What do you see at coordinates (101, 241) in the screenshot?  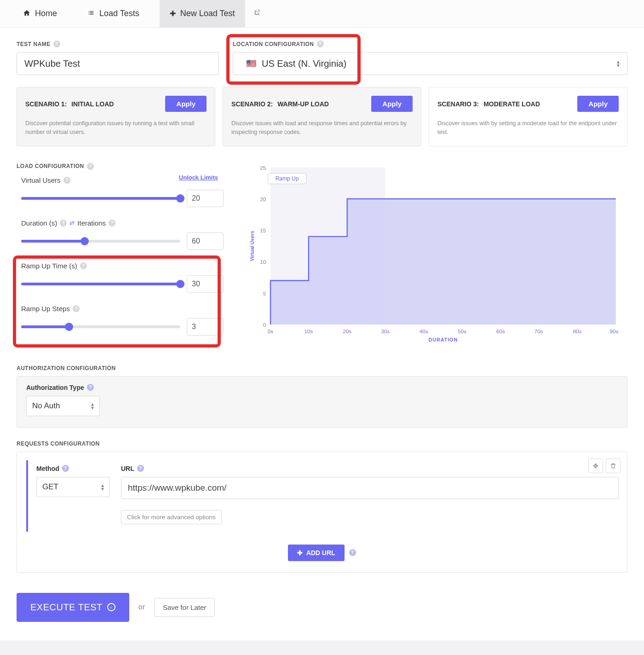 I see `duration-slider` at bounding box center [101, 241].